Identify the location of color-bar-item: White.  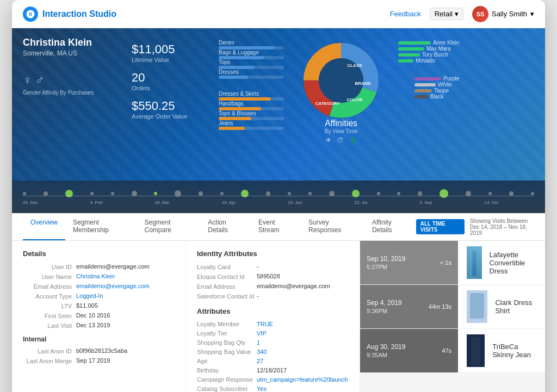
(437, 85).